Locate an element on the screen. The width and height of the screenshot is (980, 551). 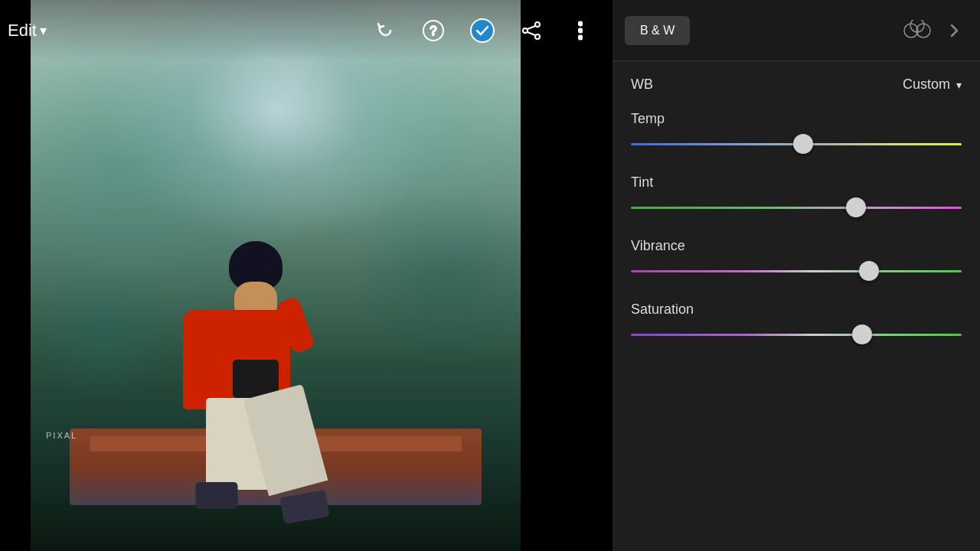
temp-label: Temp is located at coordinates (796, 119).